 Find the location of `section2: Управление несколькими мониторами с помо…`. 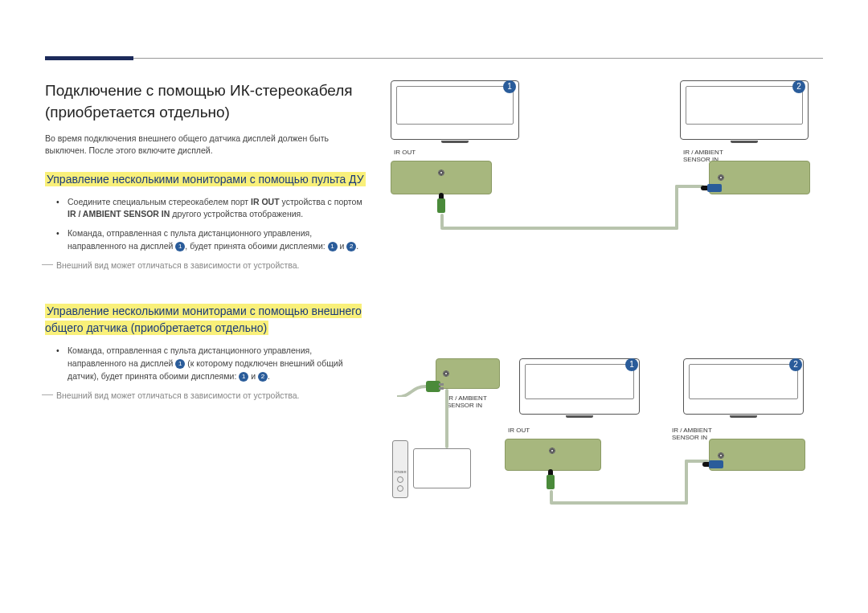

section2: Управление несколькими мониторами с помо… is located at coordinates (206, 352).